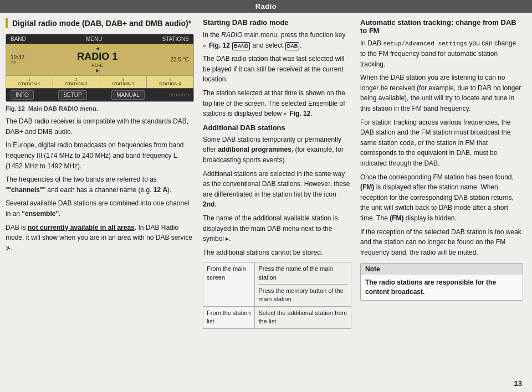 The height and width of the screenshot is (392, 532). Describe the element at coordinates (100, 238) in the screenshot. I see `left-para-5: DAB is not currently available in all ar…` at that location.